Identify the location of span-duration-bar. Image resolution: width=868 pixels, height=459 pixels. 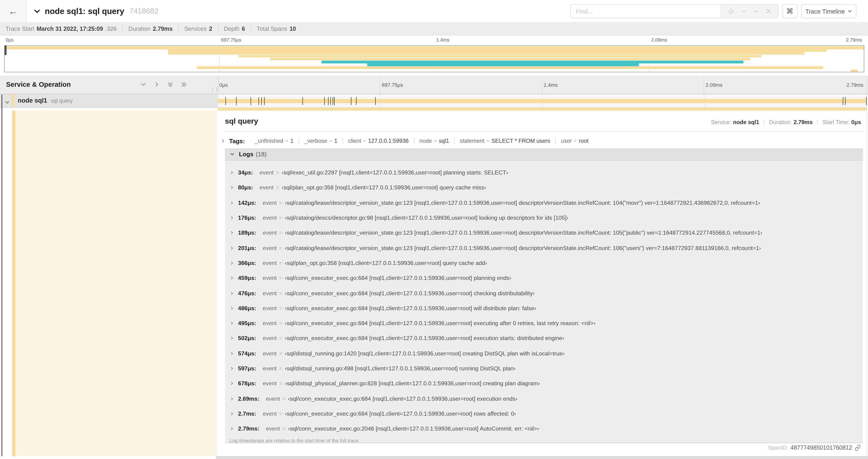
(542, 101).